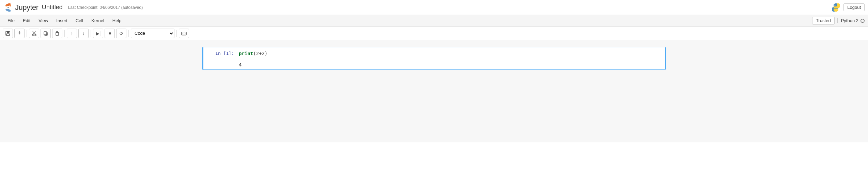  What do you see at coordinates (8, 7) in the screenshot?
I see `jupyter-logo-icon` at bounding box center [8, 7].